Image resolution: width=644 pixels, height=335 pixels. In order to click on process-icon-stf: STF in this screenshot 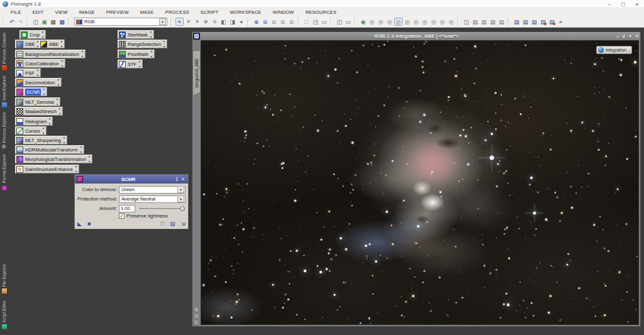, I will do `click(130, 64)`.